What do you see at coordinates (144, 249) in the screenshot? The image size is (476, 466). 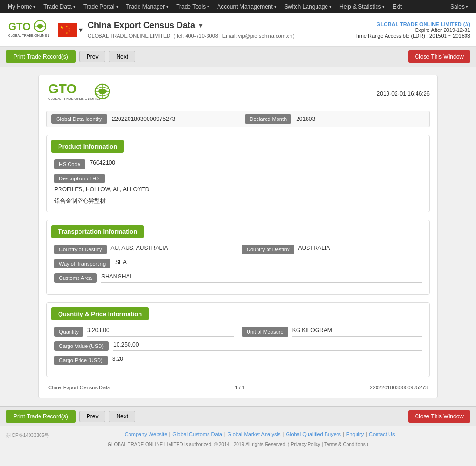 I see `country-of-destiny-pair1: Country of Destiny AU, AUS, AUSTRALIA` at bounding box center [144, 249].